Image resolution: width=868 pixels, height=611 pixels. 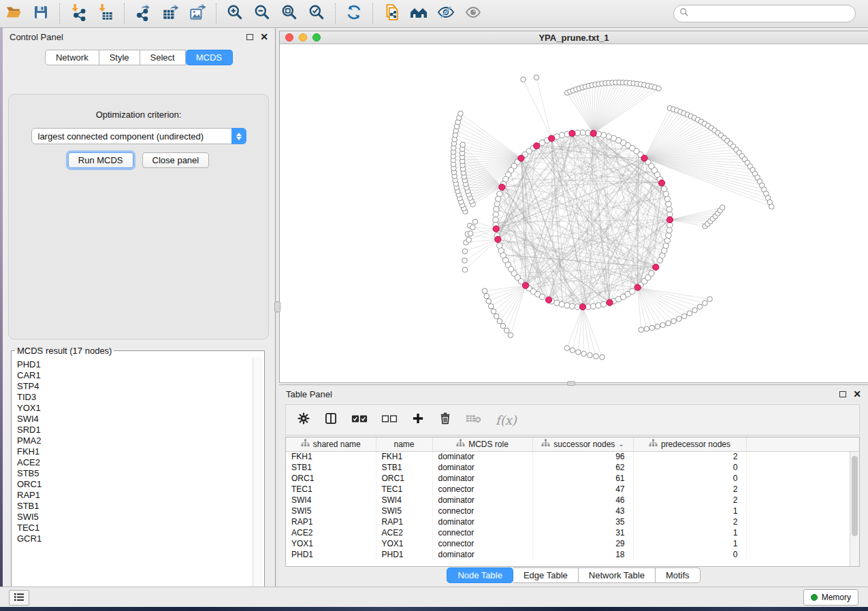 What do you see at coordinates (359, 420) in the screenshot?
I see `select-all-columns-button` at bounding box center [359, 420].